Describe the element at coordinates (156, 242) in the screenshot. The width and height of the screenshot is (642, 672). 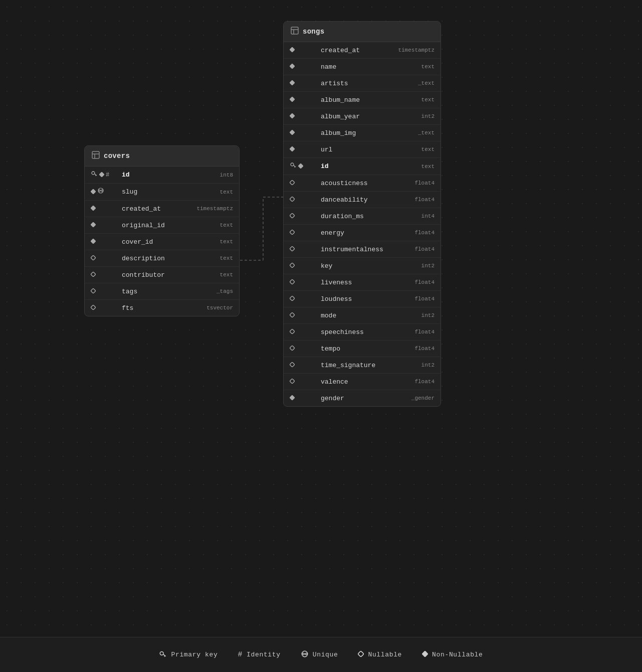
I see `field-name: cover_id` at that location.